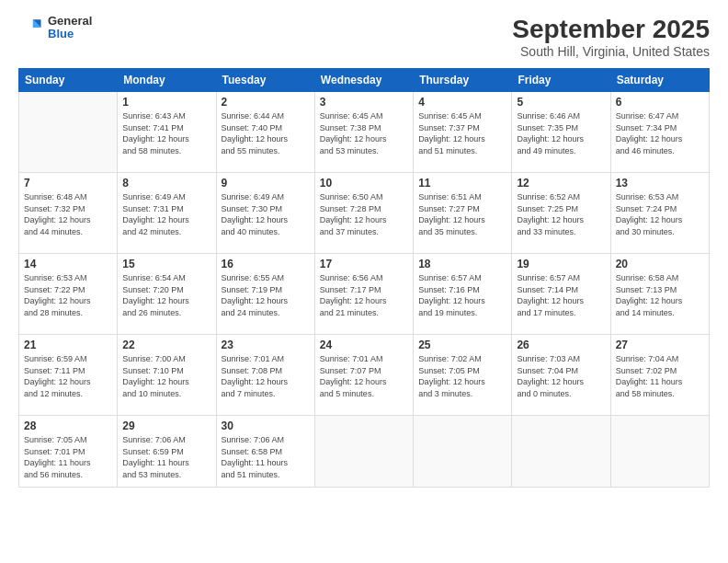 The image size is (728, 563). I want to click on daylight-text: Daylight: 12 hoursand 7 minutes., so click(256, 388).